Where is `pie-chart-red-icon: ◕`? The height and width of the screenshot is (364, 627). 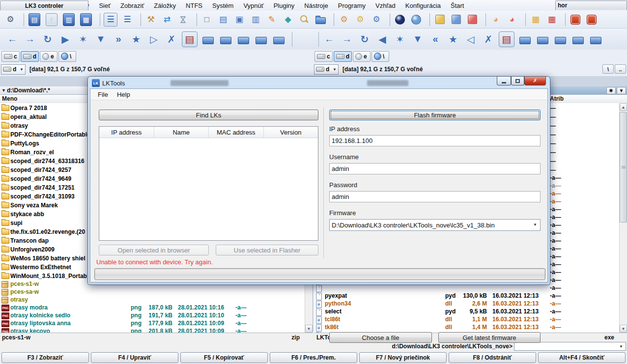 pie-chart-red-icon: ◕ is located at coordinates (512, 20).